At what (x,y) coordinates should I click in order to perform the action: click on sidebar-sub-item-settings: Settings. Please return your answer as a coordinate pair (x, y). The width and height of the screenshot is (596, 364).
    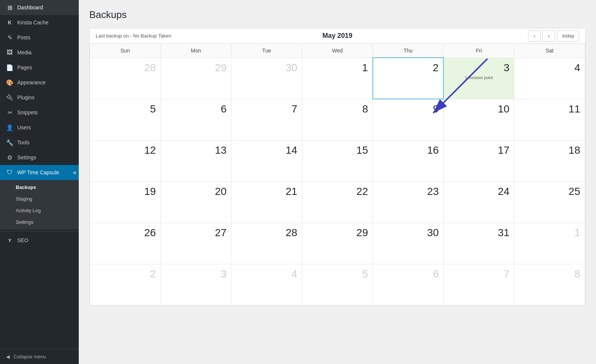
    Looking at the image, I should click on (39, 222).